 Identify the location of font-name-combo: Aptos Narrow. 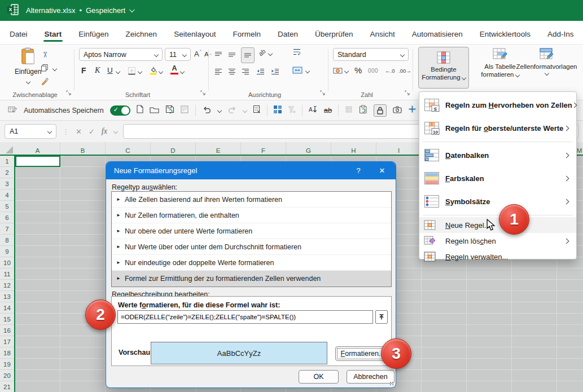
(121, 54).